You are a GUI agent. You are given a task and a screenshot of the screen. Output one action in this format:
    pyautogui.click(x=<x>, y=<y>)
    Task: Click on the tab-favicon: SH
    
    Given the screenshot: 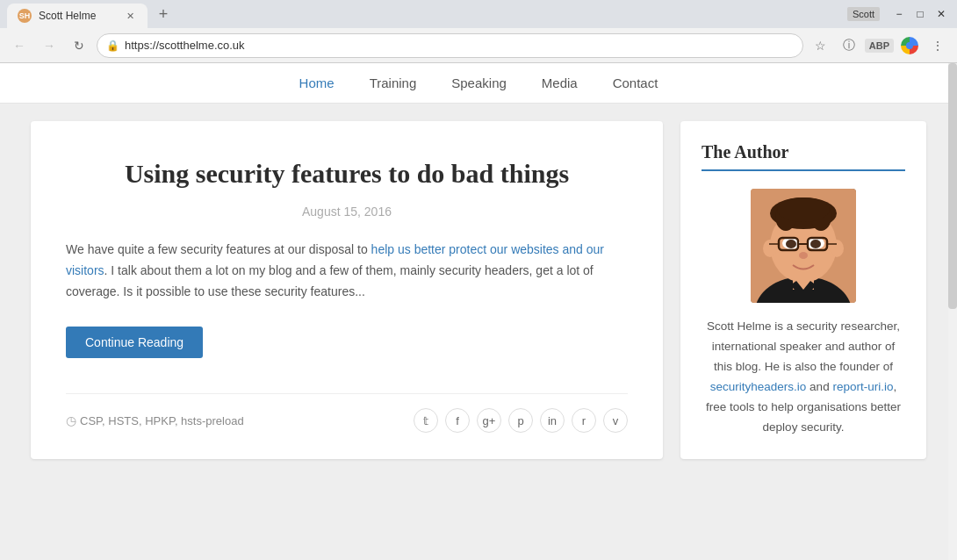 What is the action you would take?
    pyautogui.click(x=25, y=16)
    